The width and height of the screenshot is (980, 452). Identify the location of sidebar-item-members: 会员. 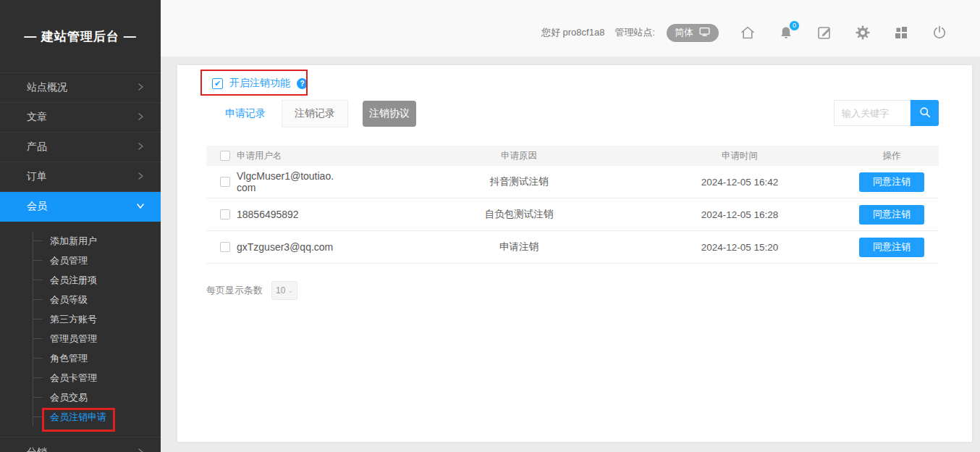
(80, 207).